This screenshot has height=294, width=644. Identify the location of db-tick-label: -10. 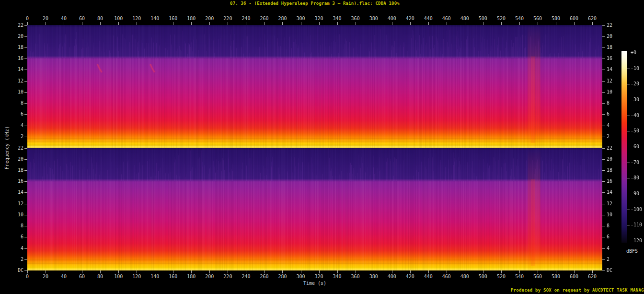
(637, 69).